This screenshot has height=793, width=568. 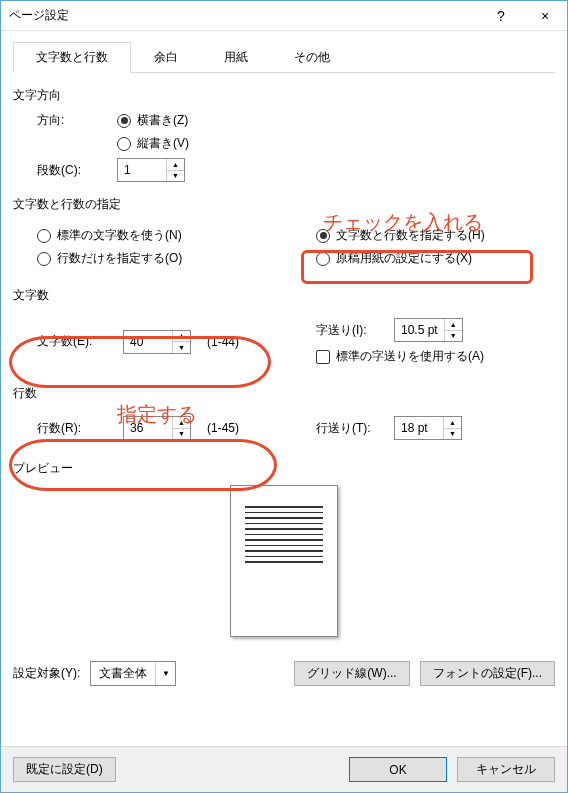 I want to click on apply-to-select: 文書全体 ▼, so click(x=133, y=674).